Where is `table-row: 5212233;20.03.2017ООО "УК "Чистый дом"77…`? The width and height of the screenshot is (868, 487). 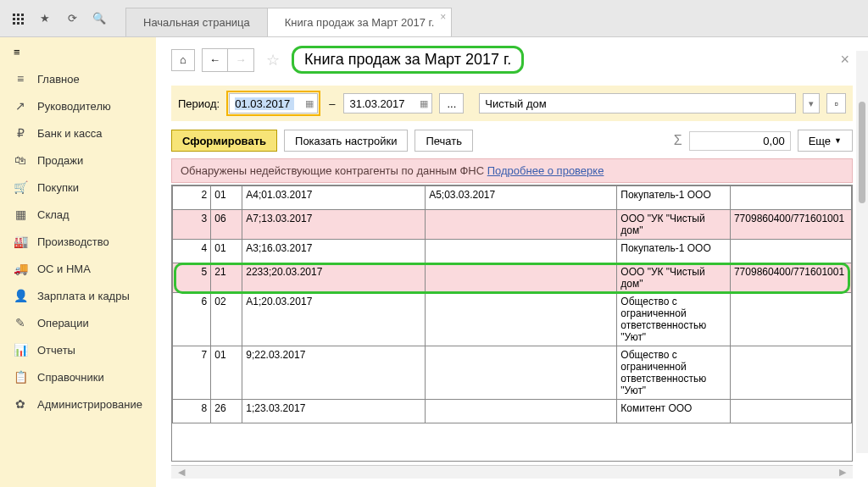
table-row: 5212233;20.03.2017ООО "УК "Чистый дом"77… is located at coordinates (512, 278).